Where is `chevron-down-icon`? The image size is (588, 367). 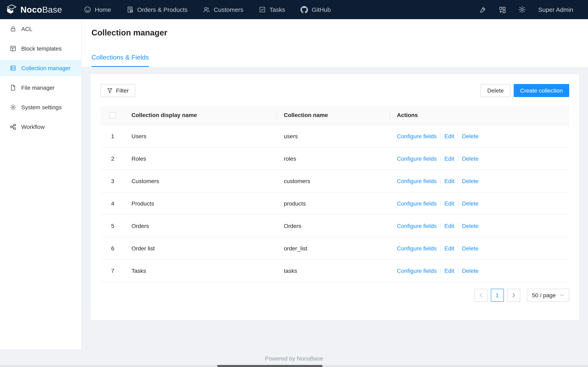 chevron-down-icon is located at coordinates (562, 295).